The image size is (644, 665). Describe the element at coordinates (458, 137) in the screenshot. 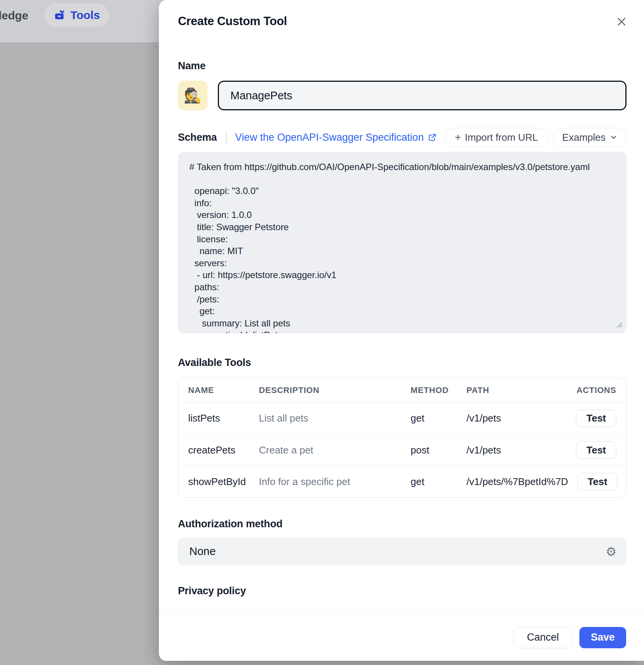

I see `plus-icon: +` at that location.